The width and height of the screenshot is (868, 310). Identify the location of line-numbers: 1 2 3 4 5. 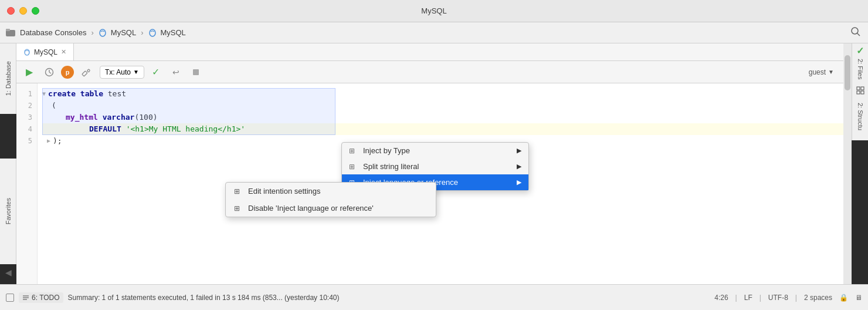
(27, 184).